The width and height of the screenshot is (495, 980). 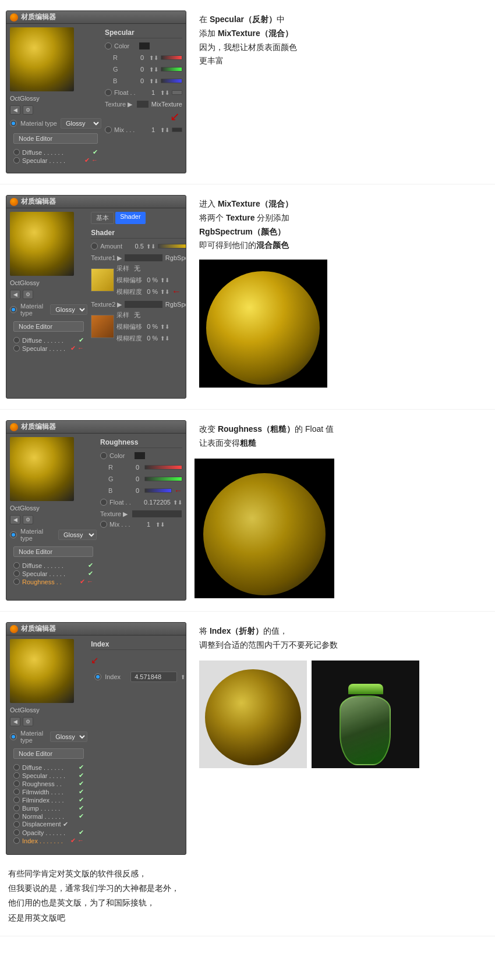 What do you see at coordinates (153, 130) in the screenshot?
I see `mix-value-1: 1` at bounding box center [153, 130].